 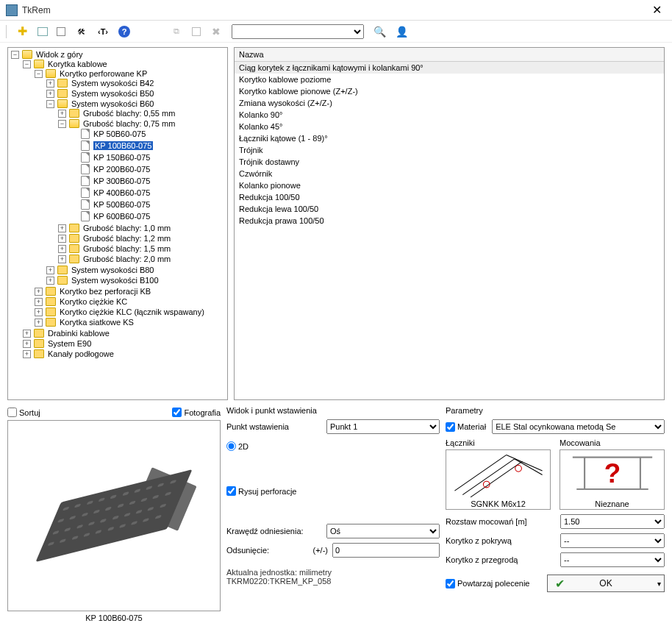 What do you see at coordinates (379, 32) in the screenshot?
I see `search-icon: 🔍` at bounding box center [379, 32].